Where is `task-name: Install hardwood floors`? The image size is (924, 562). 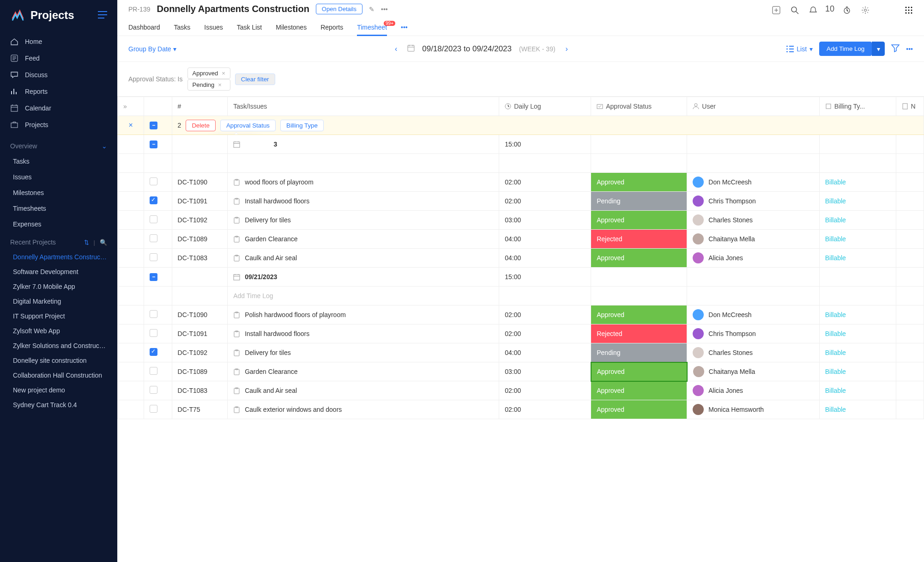
task-name: Install hardwood floors is located at coordinates (277, 201).